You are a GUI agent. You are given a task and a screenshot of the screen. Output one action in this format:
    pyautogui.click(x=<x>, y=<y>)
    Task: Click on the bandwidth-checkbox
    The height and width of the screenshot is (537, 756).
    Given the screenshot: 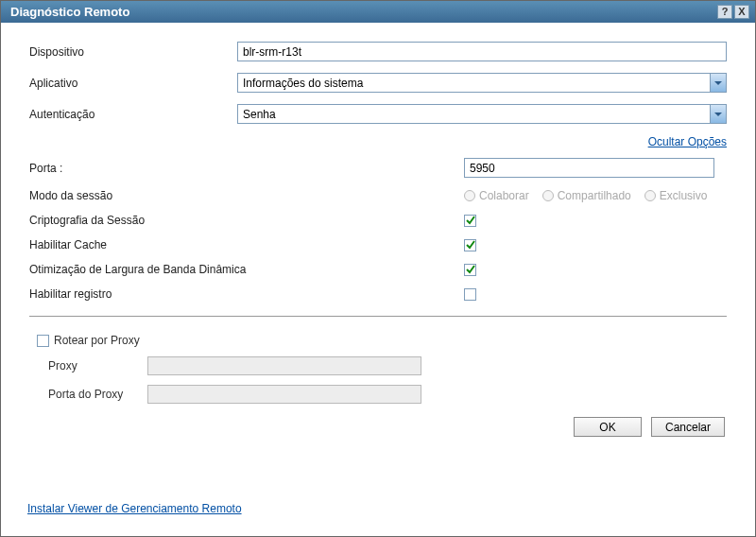 What is the action you would take?
    pyautogui.click(x=471, y=270)
    